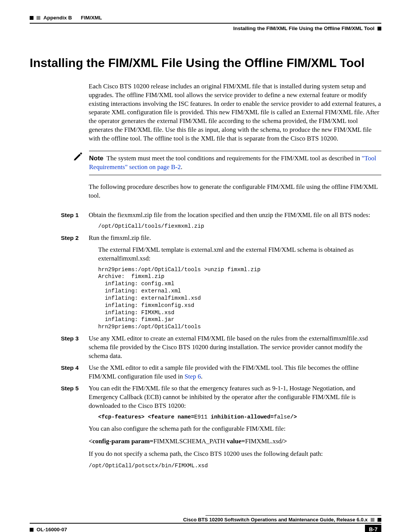 Image resolution: width=411 pixels, height=532 pixels. Describe the element at coordinates (373, 529) in the screenshot. I see `page-number-badge: B-7` at that location.